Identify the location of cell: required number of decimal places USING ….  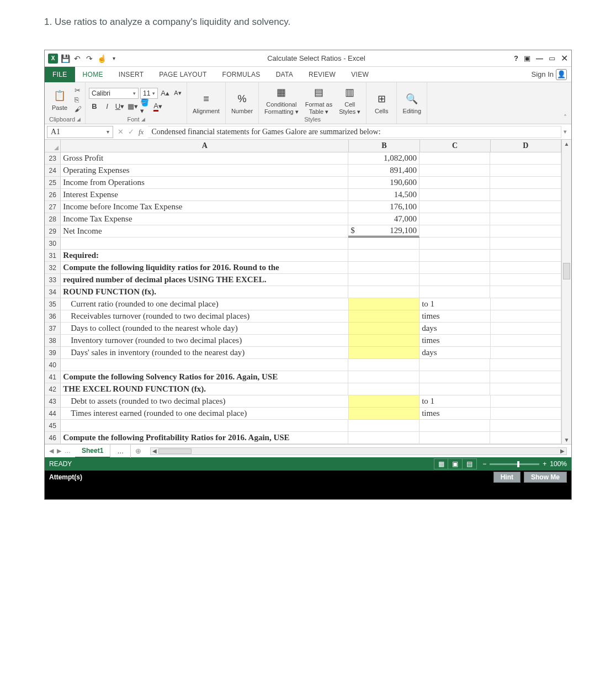
(204, 280).